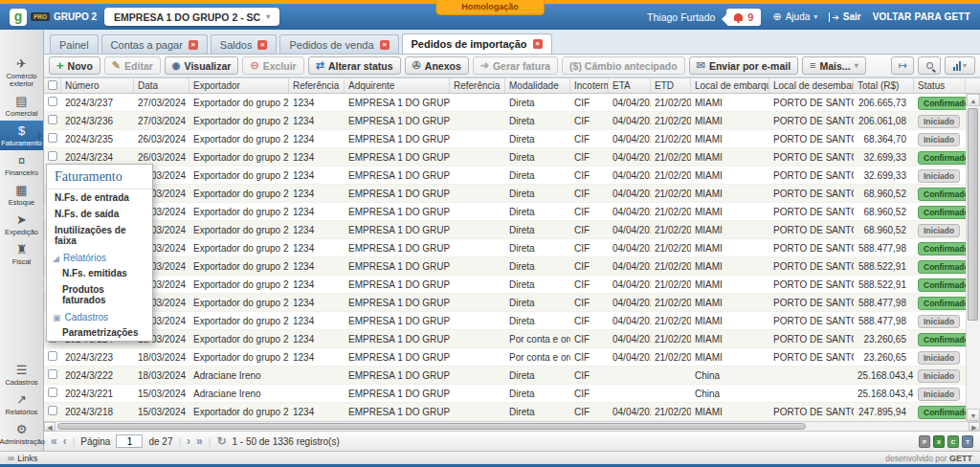 The image size is (980, 467). Describe the element at coordinates (505, 322) in the screenshot. I see `table-row: 2024/3/22519/03/2024Exportador do grupo …` at that location.